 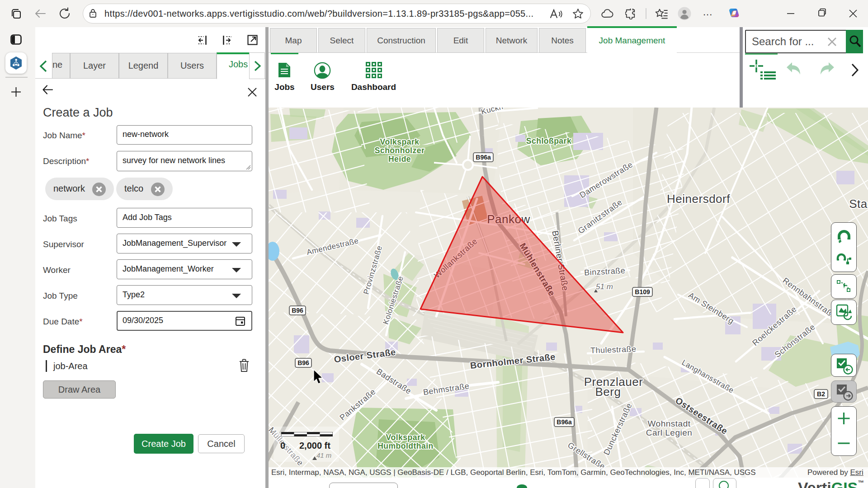 I want to click on svg-text: Thulestraße, so click(x=613, y=350).